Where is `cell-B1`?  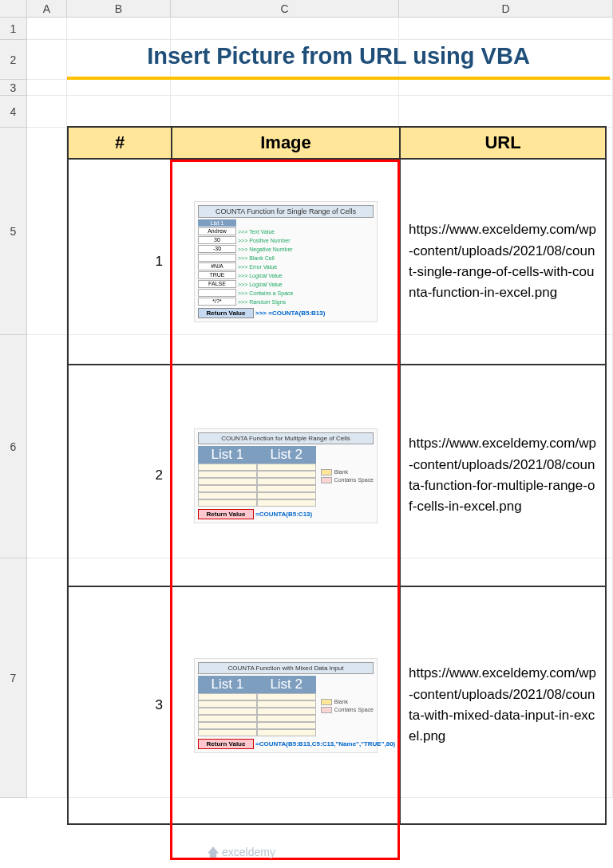
cell-B1 is located at coordinates (119, 29).